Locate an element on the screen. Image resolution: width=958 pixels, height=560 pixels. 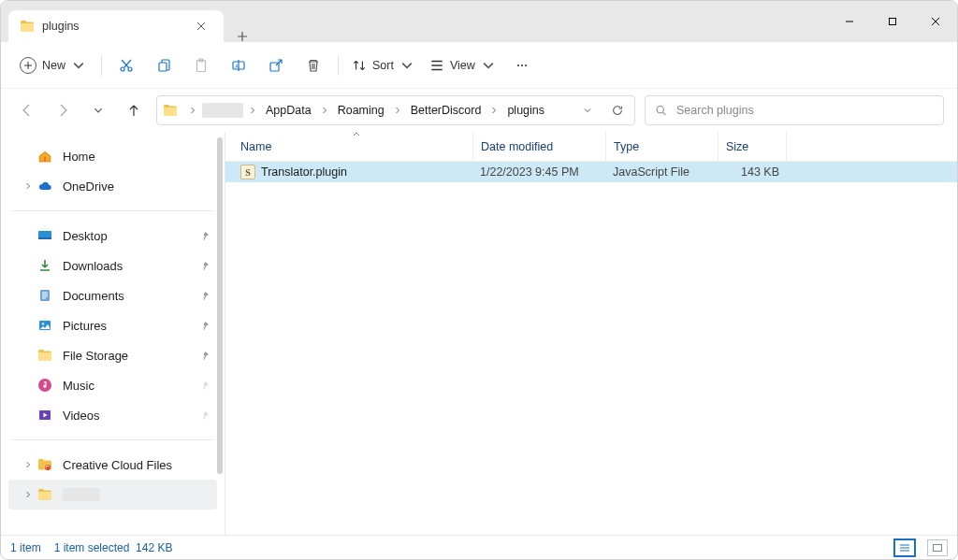
command-toolbar: New A Sort View is located at coordinates (479, 65).